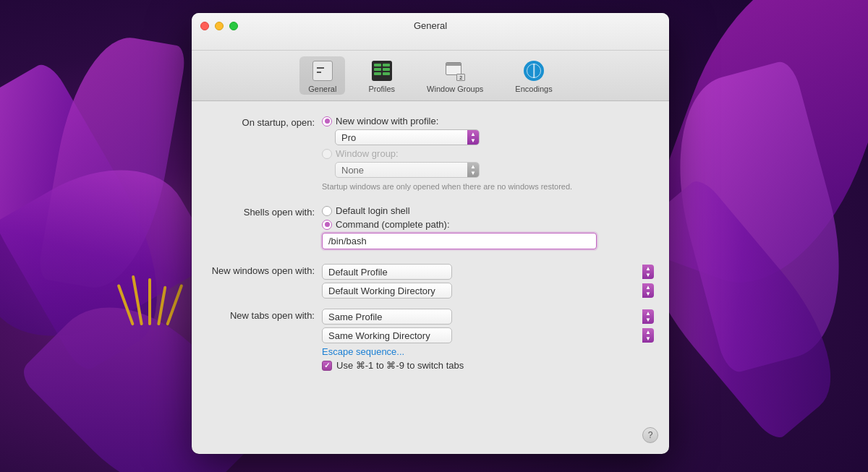 The width and height of the screenshot is (868, 472). Describe the element at coordinates (488, 186) in the screenshot. I see `startup-hint: Startup windows are only opened when the…` at that location.